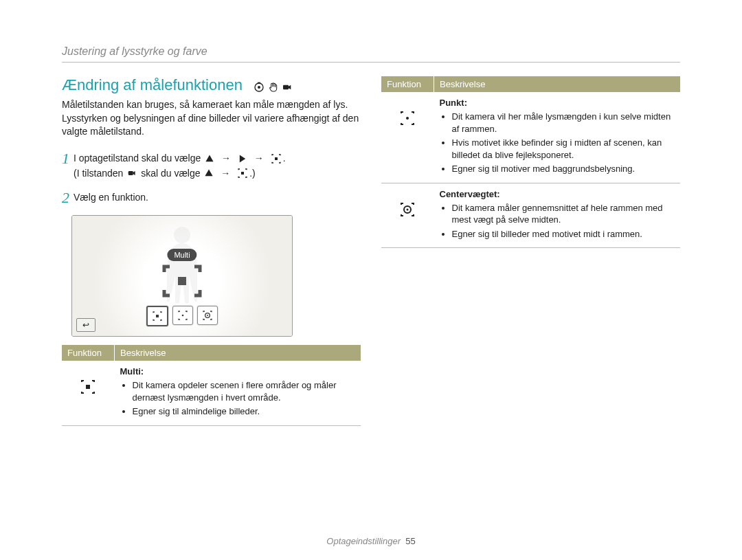 This screenshot has height=560, width=742. I want to click on camera-screen-preview: Multi, so click(182, 276).